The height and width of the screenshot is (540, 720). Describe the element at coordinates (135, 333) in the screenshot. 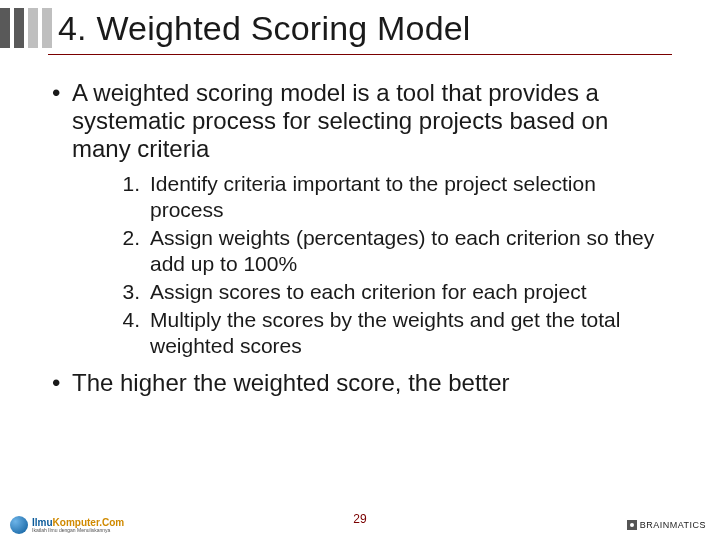

I see `step-number: 4.` at that location.